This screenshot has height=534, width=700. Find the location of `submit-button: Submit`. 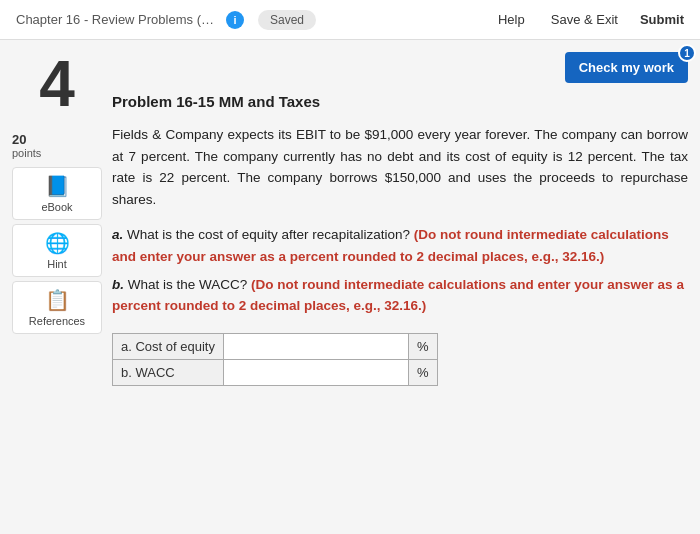

submit-button: Submit is located at coordinates (662, 20).